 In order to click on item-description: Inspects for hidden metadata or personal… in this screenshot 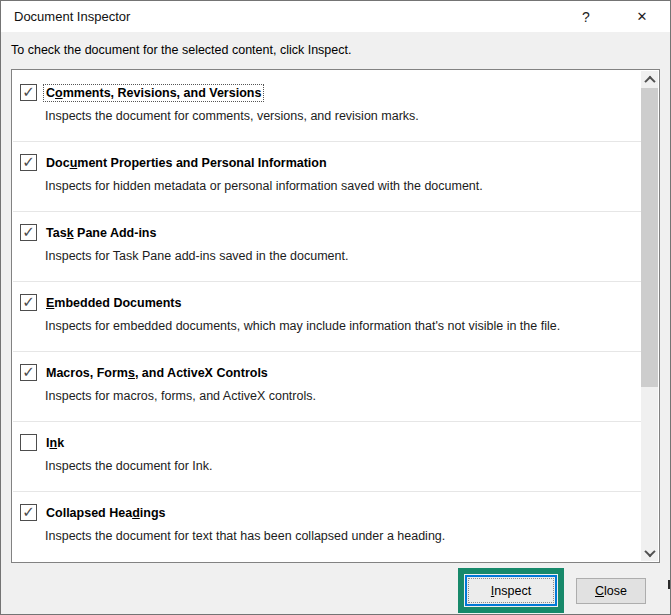, I will do `click(343, 186)`.